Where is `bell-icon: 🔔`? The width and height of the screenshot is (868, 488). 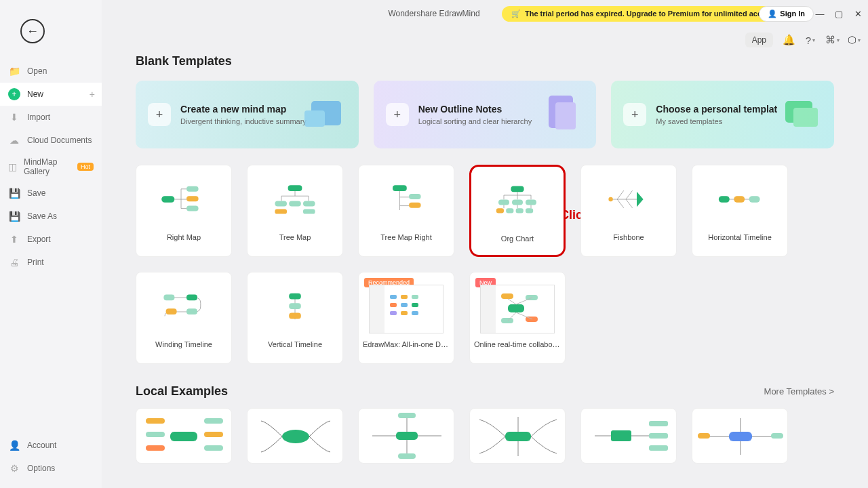 bell-icon: 🔔 is located at coordinates (789, 40).